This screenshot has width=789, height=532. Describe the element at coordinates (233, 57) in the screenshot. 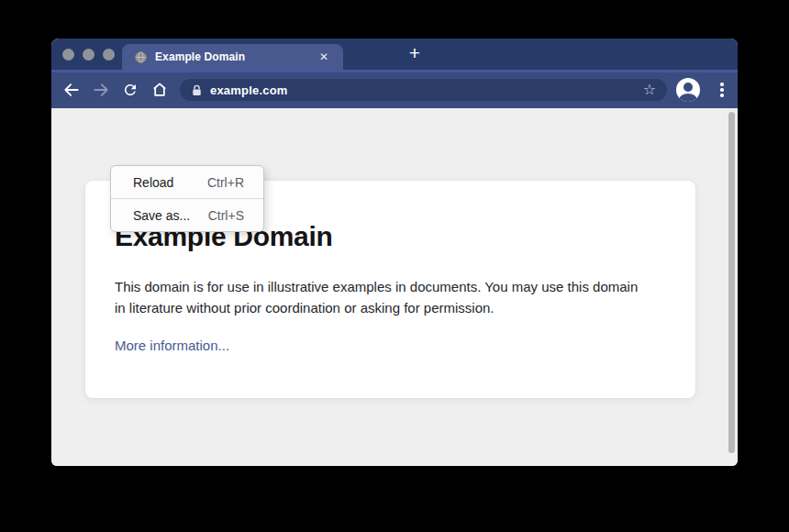

I see `browser-tab: Example Domain ✕` at that location.